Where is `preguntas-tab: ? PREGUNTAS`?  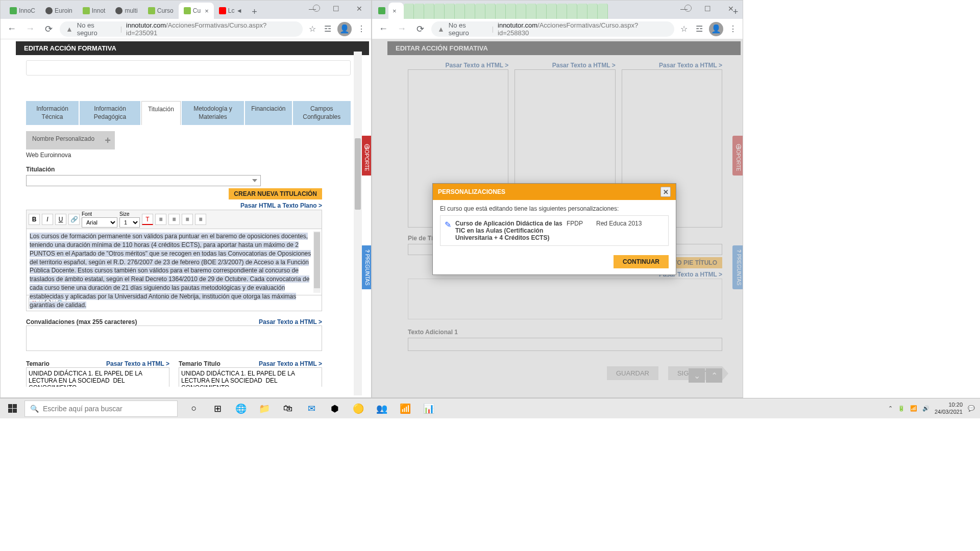 preguntas-tab: ? PREGUNTAS is located at coordinates (366, 267).